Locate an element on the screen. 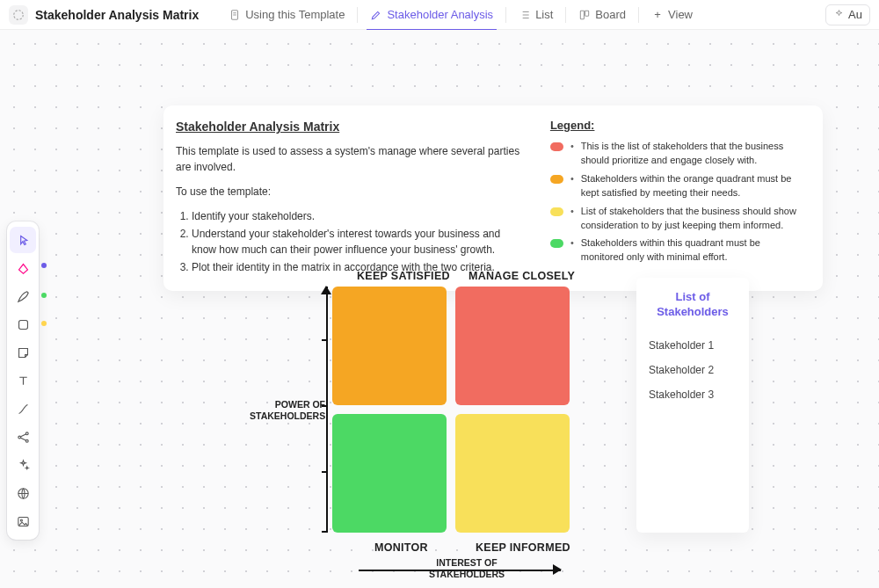 The image size is (879, 588). list-item: Stakeholder 1 is located at coordinates (693, 345).